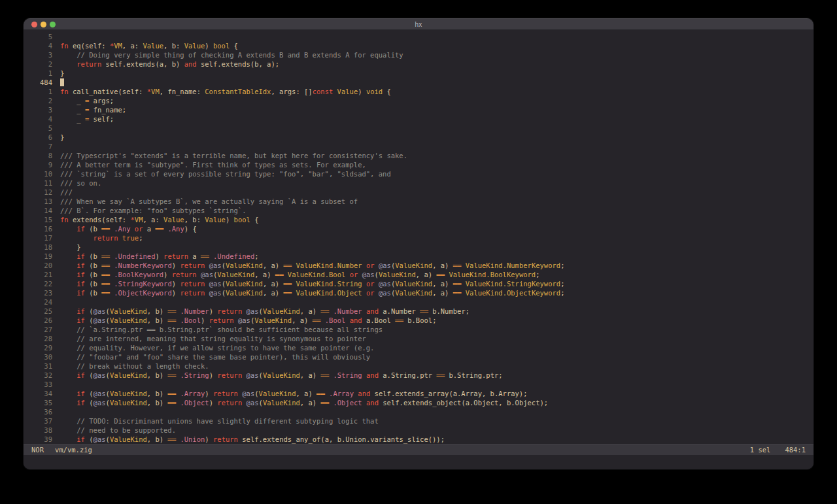 This screenshot has height=504, width=837. Describe the element at coordinates (43, 25) in the screenshot. I see `minimize-button` at that location.